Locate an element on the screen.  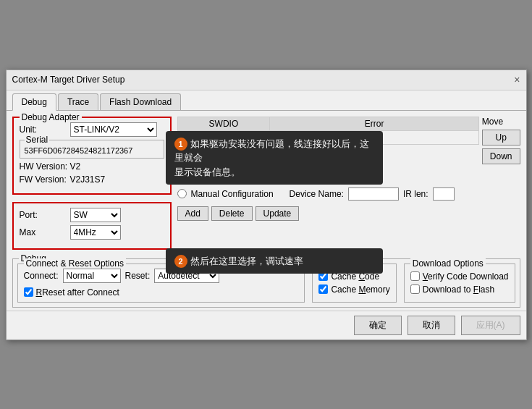
titlebar: Cortex-M Target Driver Setup × is located at coordinates (266, 80).